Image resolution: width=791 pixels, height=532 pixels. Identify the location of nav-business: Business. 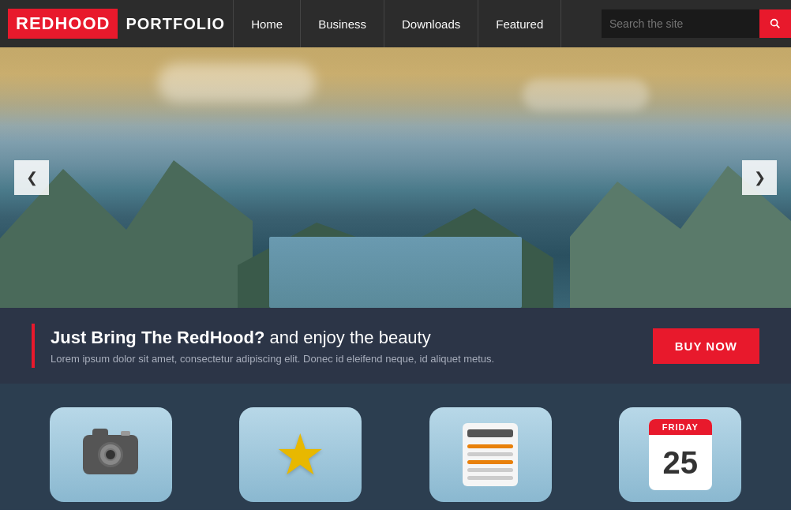
(343, 24).